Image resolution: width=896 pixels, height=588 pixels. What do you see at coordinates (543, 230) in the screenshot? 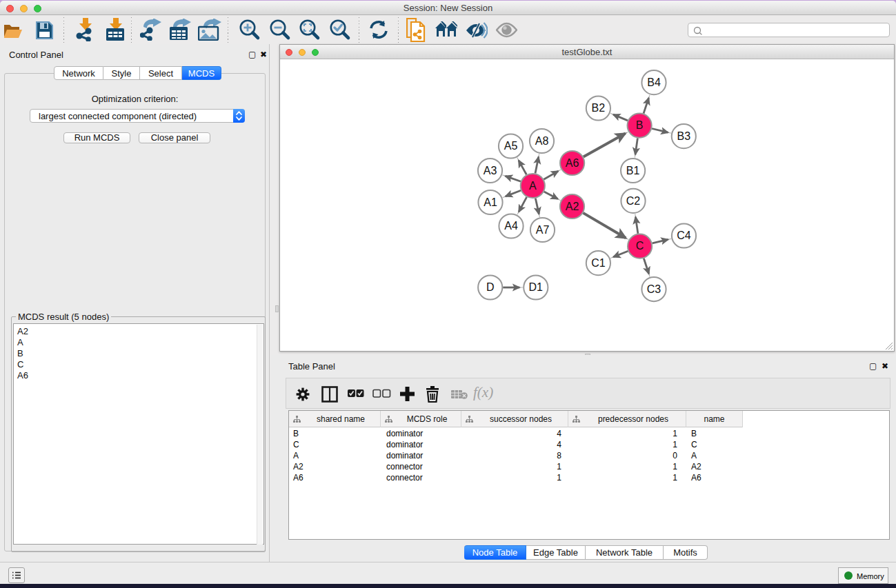
I see `svg-text: A7` at bounding box center [543, 230].